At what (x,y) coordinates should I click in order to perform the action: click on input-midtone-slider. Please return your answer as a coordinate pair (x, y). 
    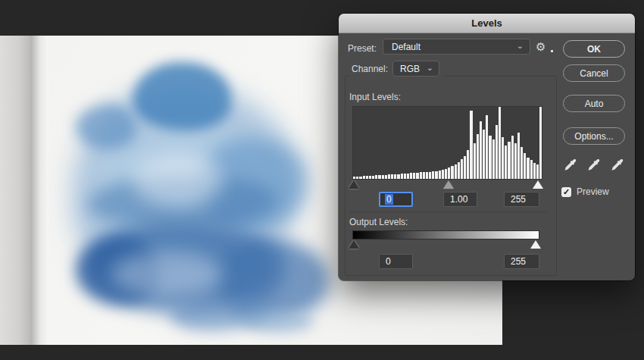
    Looking at the image, I should click on (449, 185).